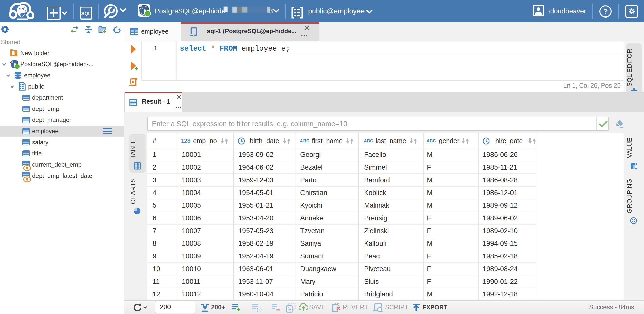 This screenshot has width=644, height=314. What do you see at coordinates (86, 14) in the screenshot?
I see `svg-text: SQL` at bounding box center [86, 14].